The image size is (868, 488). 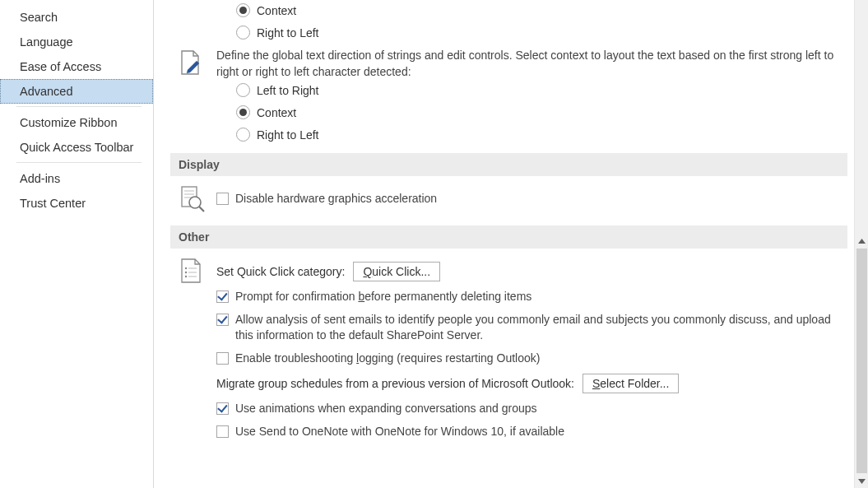 I want to click on sidebar-item-label: Add-ins, so click(x=39, y=179).